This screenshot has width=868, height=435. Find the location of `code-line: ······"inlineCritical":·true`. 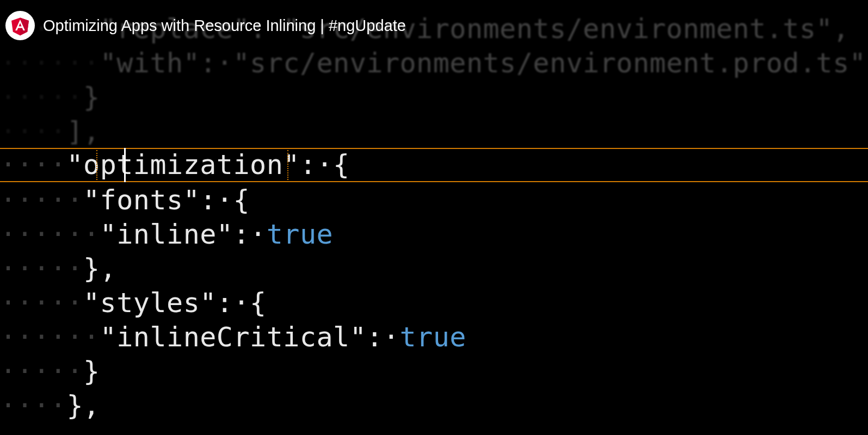

code-line: ······"inlineCritical":·true is located at coordinates (434, 337).